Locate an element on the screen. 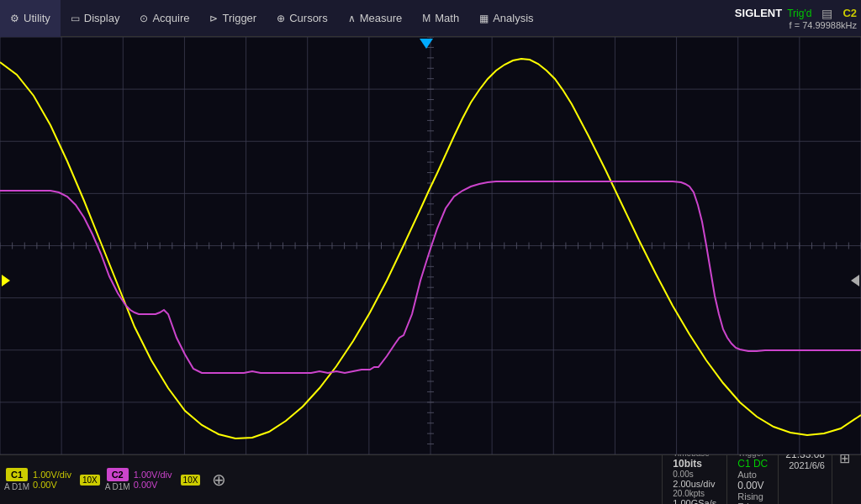 The height and width of the screenshot is (504, 861). ch1-probe: 10X is located at coordinates (90, 480).